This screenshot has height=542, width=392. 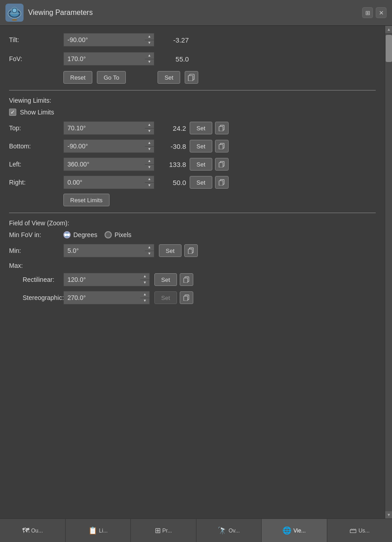 What do you see at coordinates (145, 295) in the screenshot?
I see `stereographic-up-arrow: ▲` at bounding box center [145, 295].